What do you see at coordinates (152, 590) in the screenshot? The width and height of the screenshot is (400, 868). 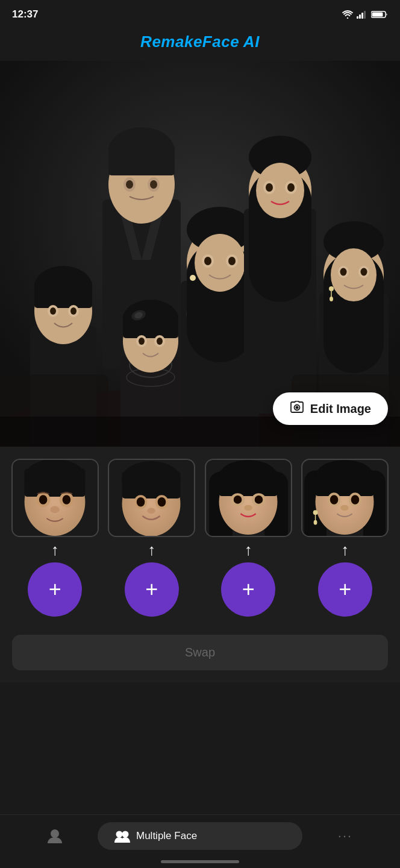 I see `add-face-button-2: +` at bounding box center [152, 590].